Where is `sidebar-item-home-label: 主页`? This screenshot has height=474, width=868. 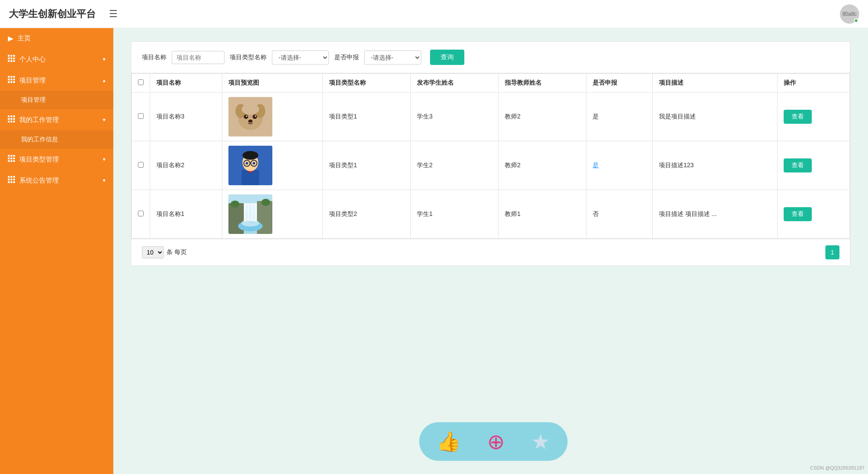
sidebar-item-home-label: 主页 is located at coordinates (24, 39).